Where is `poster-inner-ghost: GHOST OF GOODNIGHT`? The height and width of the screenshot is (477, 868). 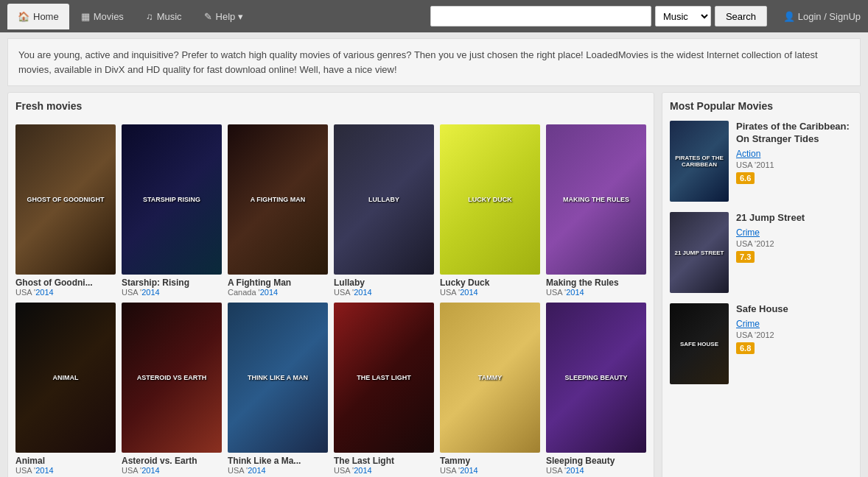
poster-inner-ghost: GHOST OF GOODNIGHT is located at coordinates (66, 199).